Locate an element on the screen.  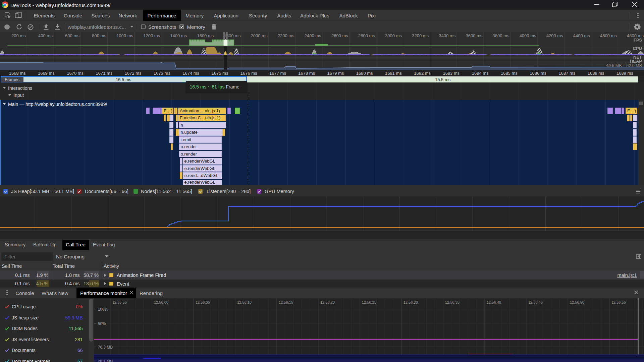
svg-text: 12:56:00 is located at coordinates (161, 302).